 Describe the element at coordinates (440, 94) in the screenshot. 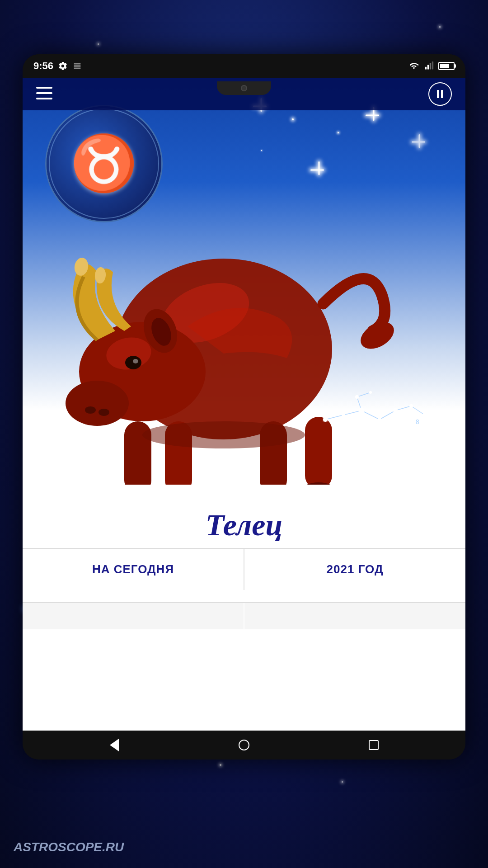

I see `pause-button` at that location.